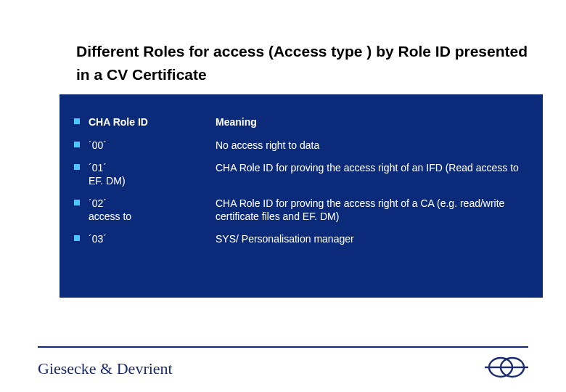 Image resolution: width=566 pixels, height=392 pixels. What do you see at coordinates (301, 211) in the screenshot?
I see `table-row: ´02´ access to CHA Role ID for proving t…` at bounding box center [301, 211].